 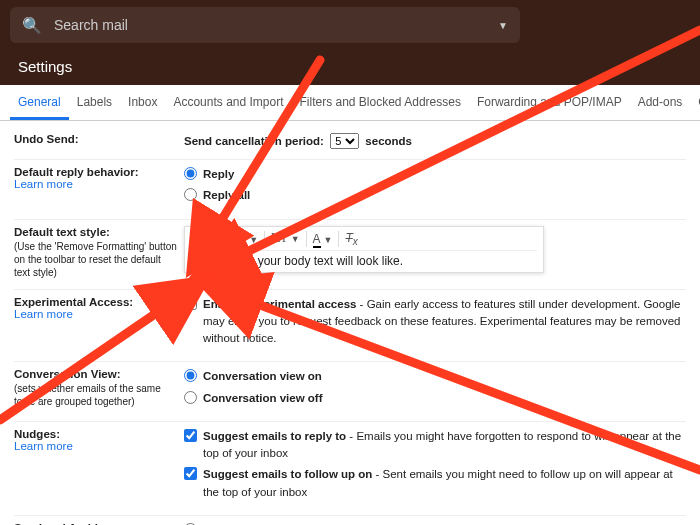 What do you see at coordinates (350, 190) in the screenshot?
I see `row-default-reply: Default reply behavior: Learn more Reply…` at bounding box center [350, 190].